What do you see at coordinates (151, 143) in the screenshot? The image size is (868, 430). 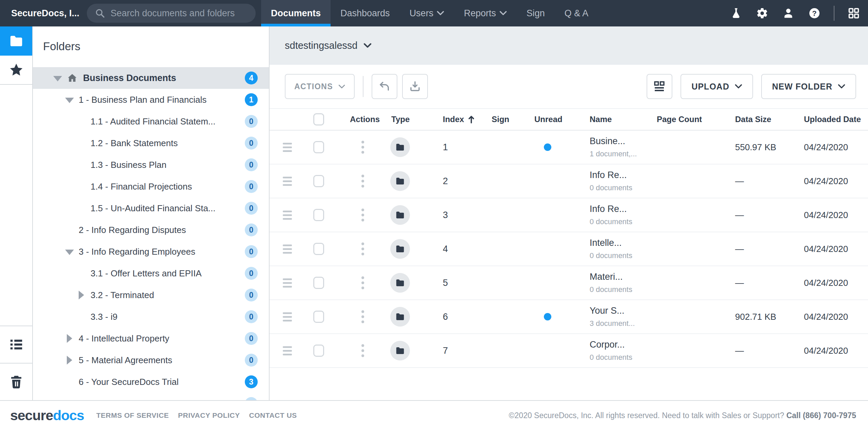 I see `sidebar-folder-item: 1.2 - Bank Statements 0` at bounding box center [151, 143].